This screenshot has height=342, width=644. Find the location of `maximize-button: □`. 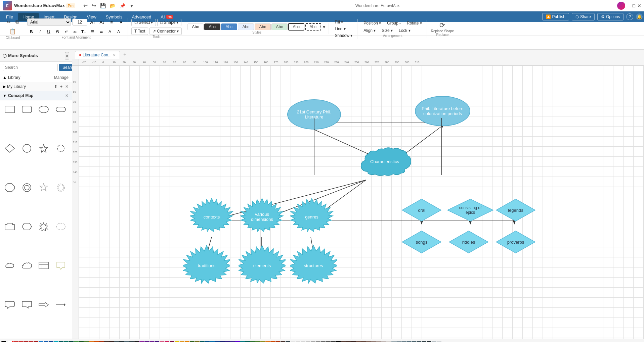

maximize-button: □ is located at coordinates (634, 6).